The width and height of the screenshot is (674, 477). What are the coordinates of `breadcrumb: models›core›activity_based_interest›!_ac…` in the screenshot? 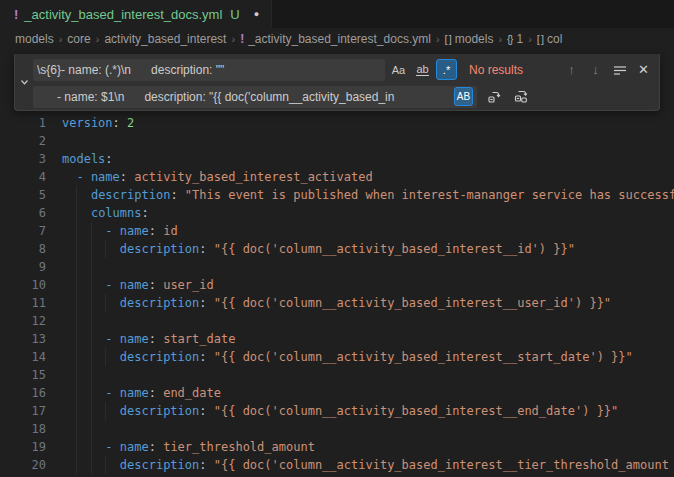 It's located at (337, 39).